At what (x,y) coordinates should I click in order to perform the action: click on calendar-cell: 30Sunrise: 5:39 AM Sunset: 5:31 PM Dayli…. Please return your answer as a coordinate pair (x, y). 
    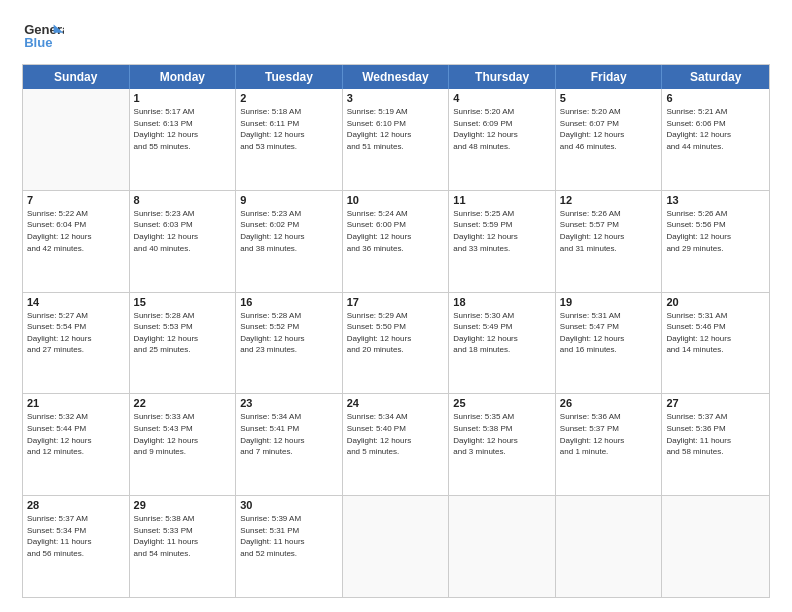
    Looking at the image, I should click on (290, 546).